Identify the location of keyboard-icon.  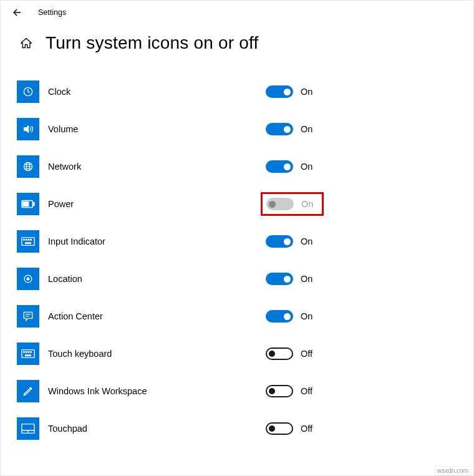
(28, 241).